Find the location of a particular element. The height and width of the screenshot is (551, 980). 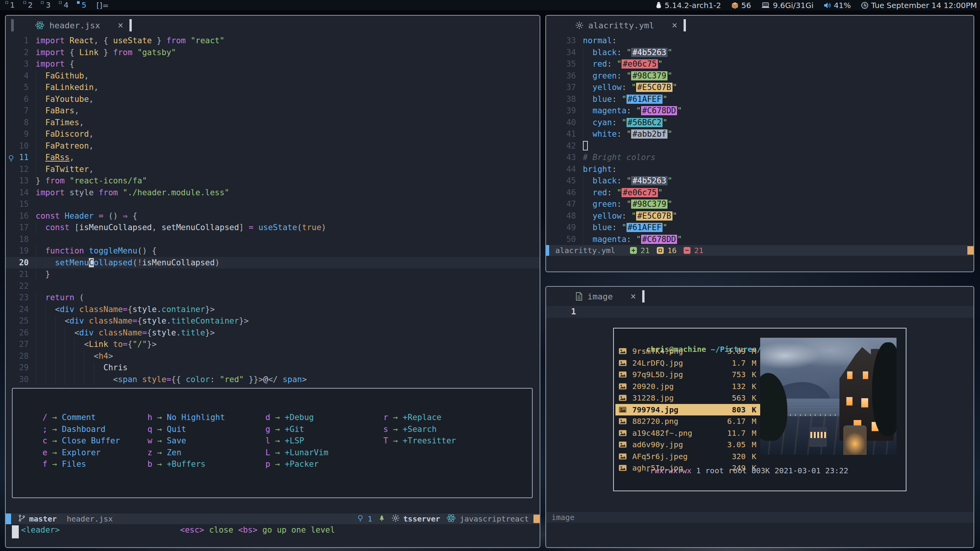

code-line: 22 is located at coordinates (273, 286).